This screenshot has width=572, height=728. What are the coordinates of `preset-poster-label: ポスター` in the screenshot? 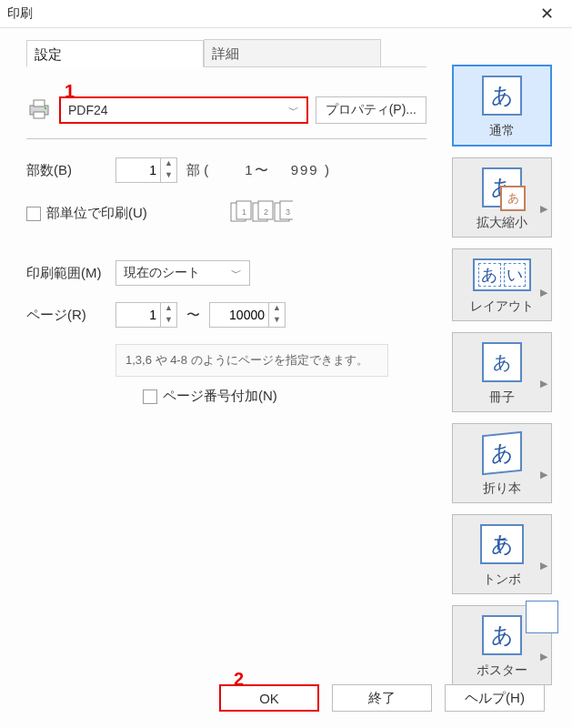 It's located at (502, 671).